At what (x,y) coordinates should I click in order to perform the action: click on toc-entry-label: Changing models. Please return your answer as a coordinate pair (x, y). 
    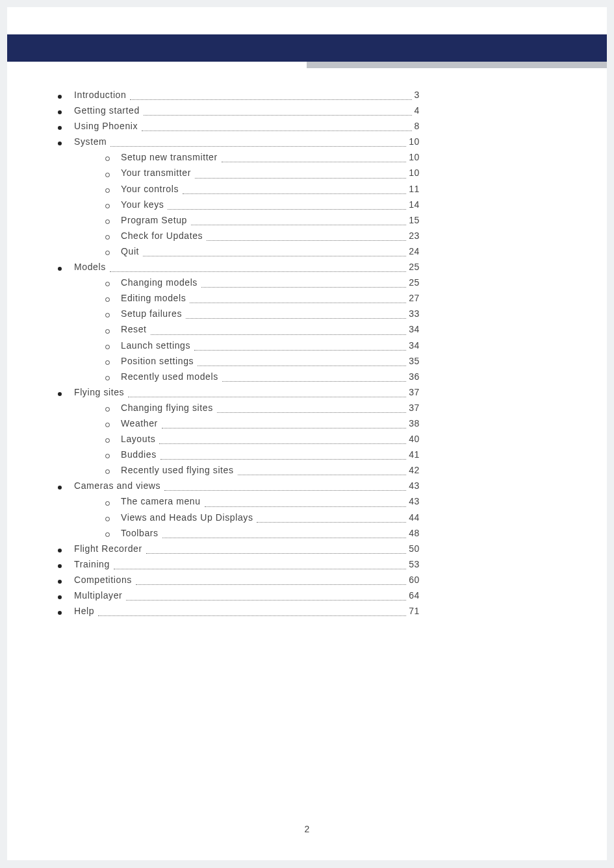
    Looking at the image, I should click on (161, 282).